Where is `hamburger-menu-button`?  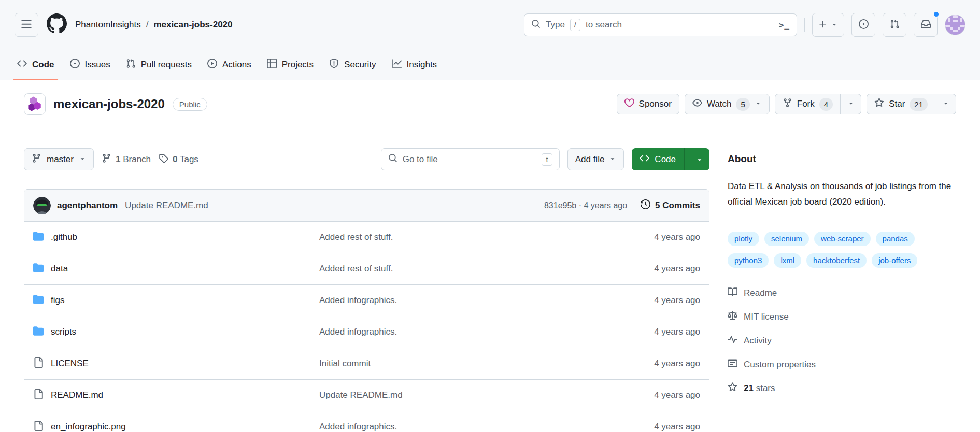
hamburger-menu-button is located at coordinates (26, 25).